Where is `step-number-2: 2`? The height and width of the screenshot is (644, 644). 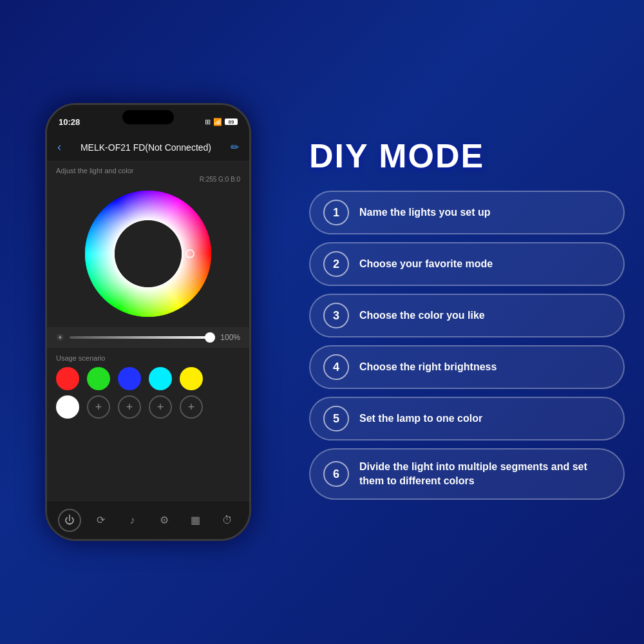
step-number-2: 2 is located at coordinates (336, 264).